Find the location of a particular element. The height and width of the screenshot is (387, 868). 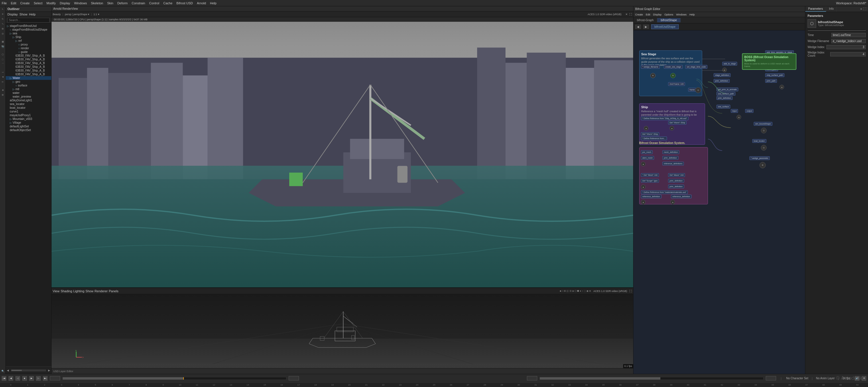

params-time-value is located at coordinates (848, 35).